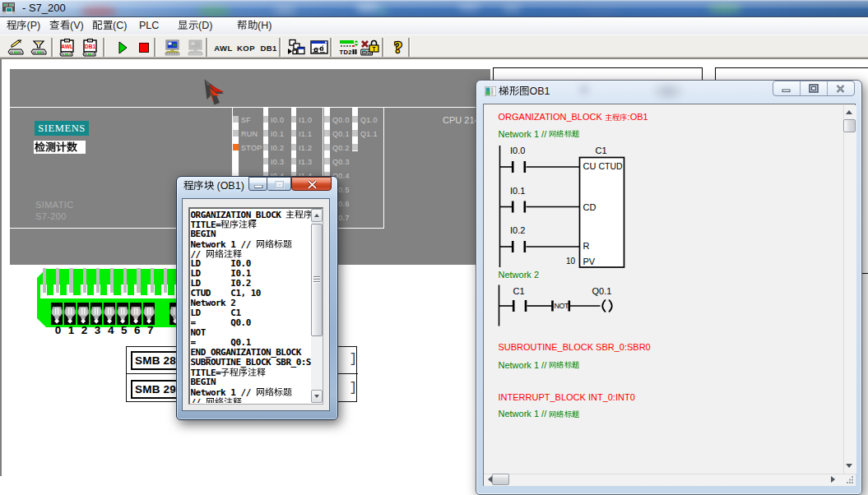 This screenshot has height=495, width=868. What do you see at coordinates (85, 331) in the screenshot?
I see `switch-digit-2: 2` at bounding box center [85, 331].